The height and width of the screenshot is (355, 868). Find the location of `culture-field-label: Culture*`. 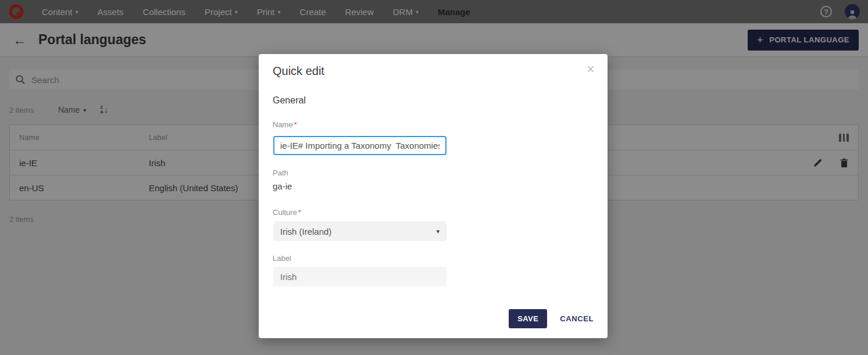

culture-field-label: Culture* is located at coordinates (287, 213).